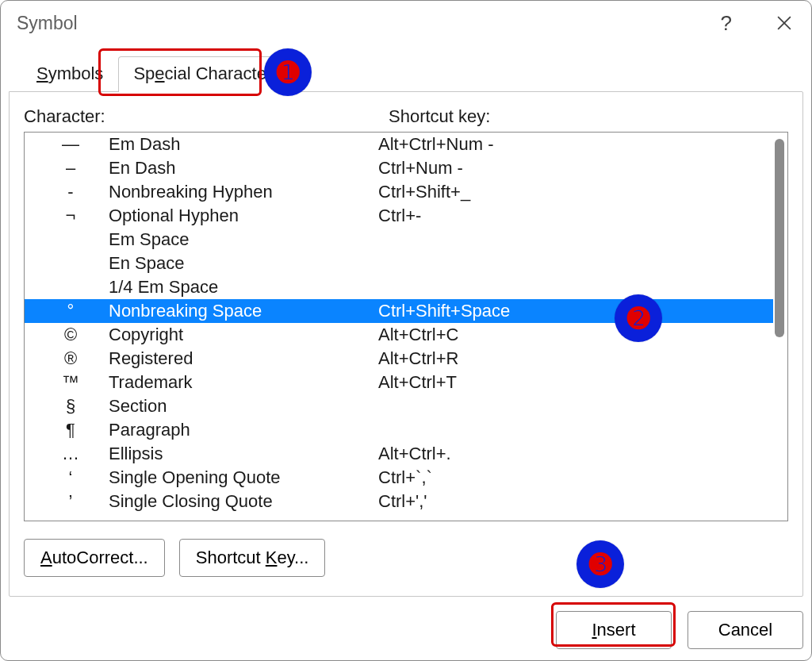  What do you see at coordinates (406, 23) in the screenshot?
I see `titlebar: Symbol ?` at bounding box center [406, 23].